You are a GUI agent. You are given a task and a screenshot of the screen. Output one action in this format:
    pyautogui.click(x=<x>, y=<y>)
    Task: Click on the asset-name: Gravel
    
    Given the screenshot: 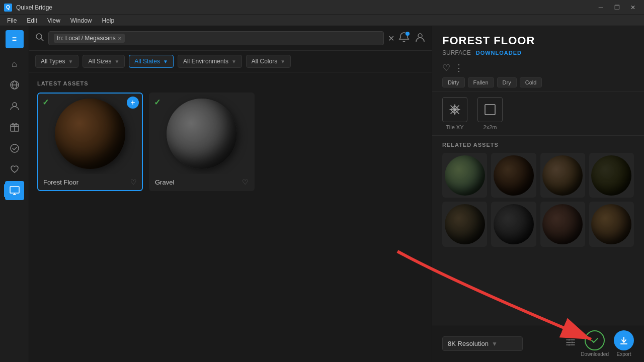 What is the action you would take?
    pyautogui.click(x=165, y=182)
    